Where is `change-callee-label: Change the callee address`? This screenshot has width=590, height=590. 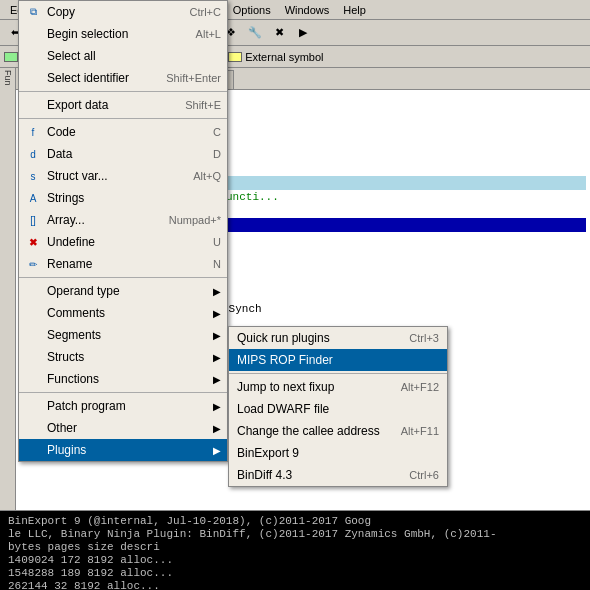
change-callee-label: Change the callee address is located at coordinates (308, 431).